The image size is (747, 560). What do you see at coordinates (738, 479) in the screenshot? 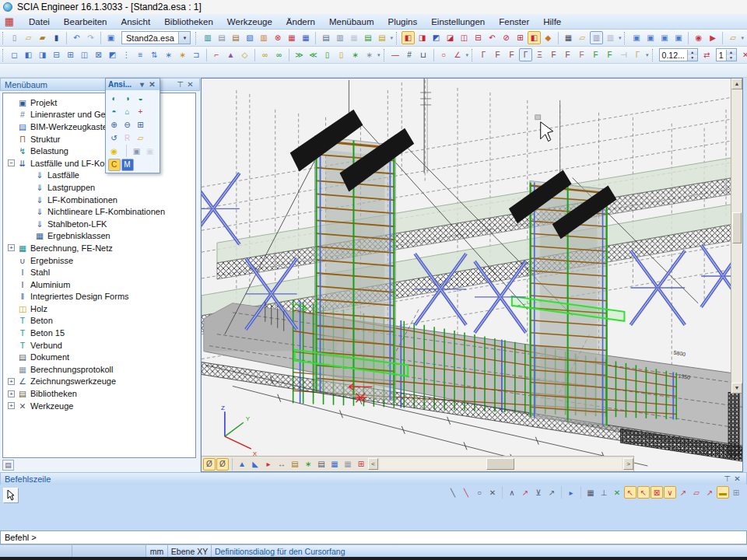
I see `close-icon: ✕` at bounding box center [738, 479].